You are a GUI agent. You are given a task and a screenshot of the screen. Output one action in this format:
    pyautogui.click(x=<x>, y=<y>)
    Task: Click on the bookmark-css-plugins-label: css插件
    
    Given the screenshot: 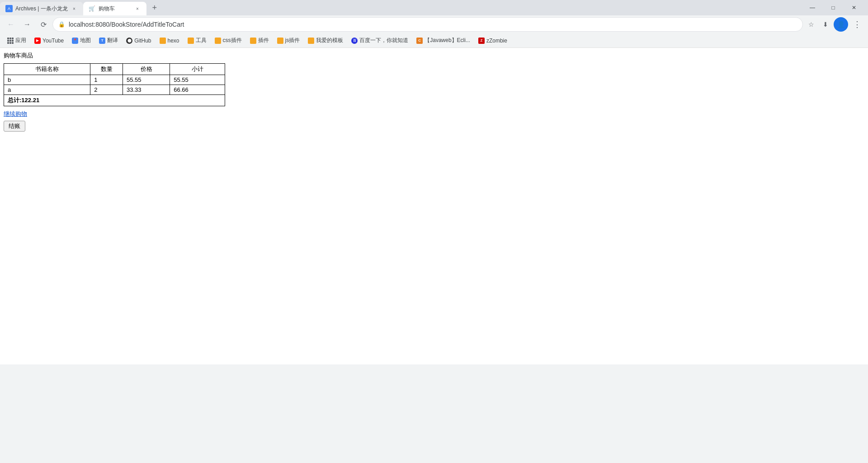 What is the action you would take?
    pyautogui.click(x=232, y=41)
    